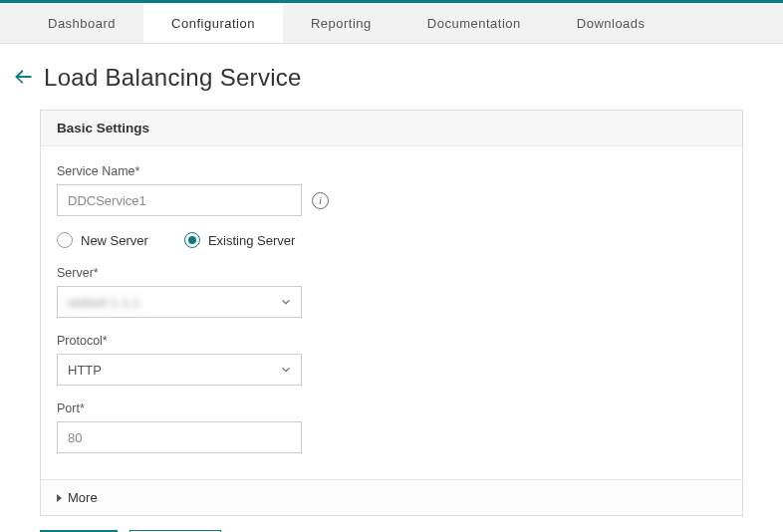  Describe the element at coordinates (60, 498) in the screenshot. I see `caret-right-icon` at that location.